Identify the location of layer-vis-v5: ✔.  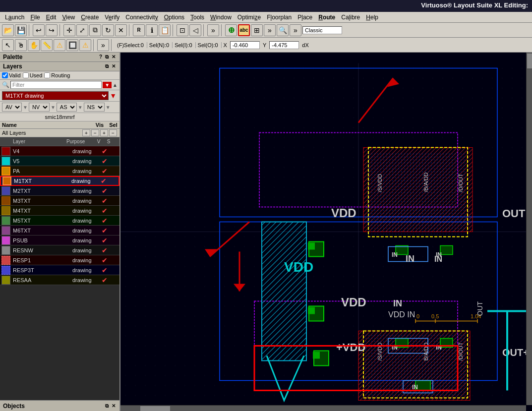
(105, 161).